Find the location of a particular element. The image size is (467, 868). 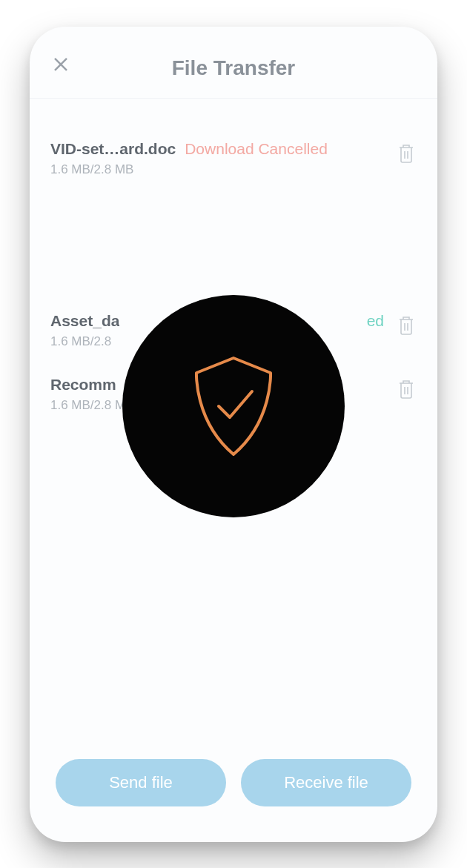

file-item: VID-set…ard.doc Download Cancelled 1.6 M… is located at coordinates (234, 159).